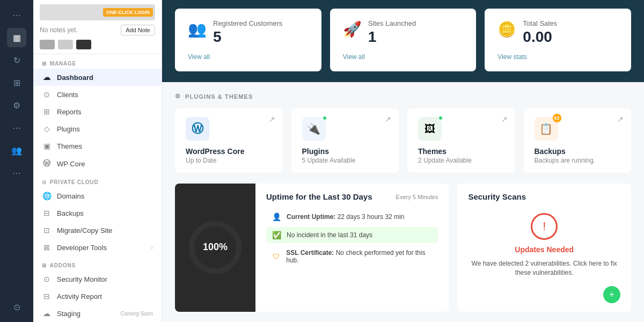  What do you see at coordinates (352, 29) in the screenshot?
I see `sites-icon: 🚀` at bounding box center [352, 29].